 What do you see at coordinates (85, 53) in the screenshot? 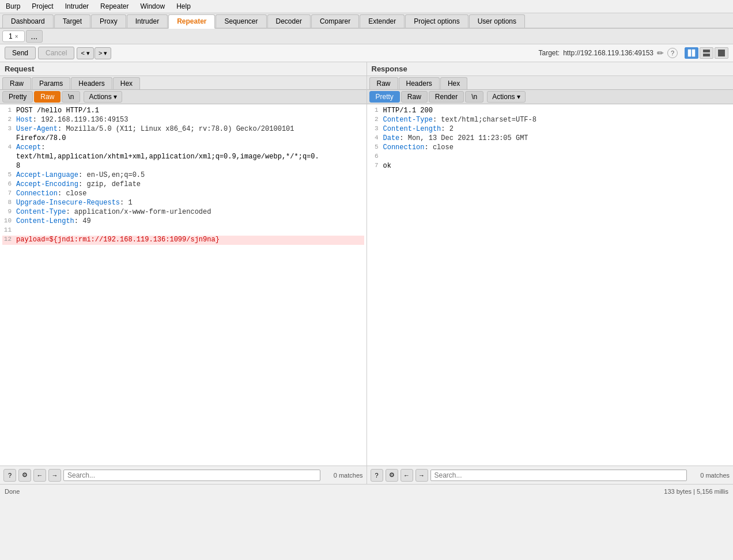
I see `back-button: < ▾` at bounding box center [85, 53].